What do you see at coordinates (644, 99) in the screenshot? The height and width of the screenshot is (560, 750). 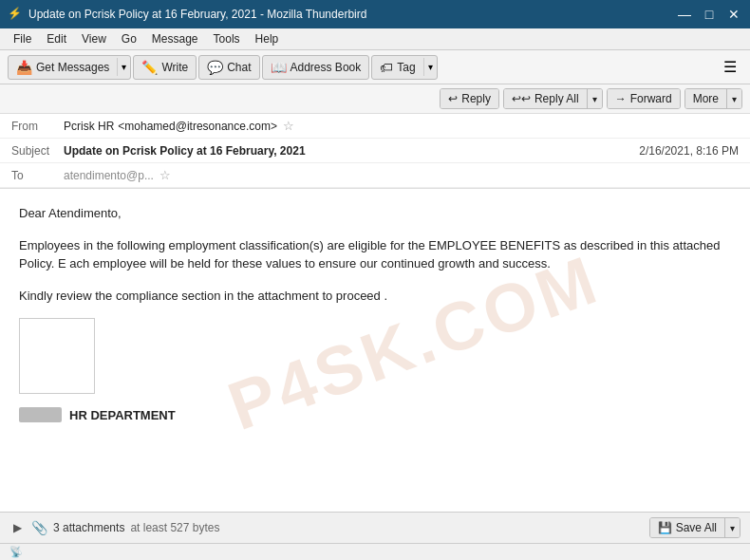 I see `forward-button: → Forward` at bounding box center [644, 99].